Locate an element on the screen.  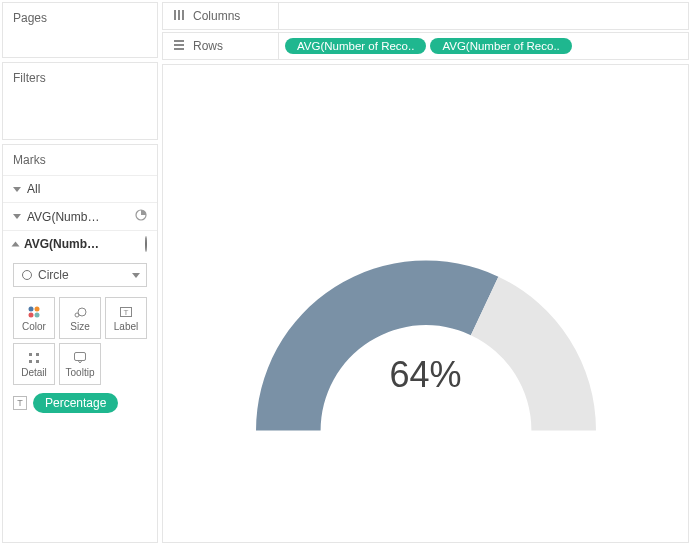
rows-drop-area: AVG(Number of Reco.. AVG(Number of Reco.… is located at coordinates (484, 46).